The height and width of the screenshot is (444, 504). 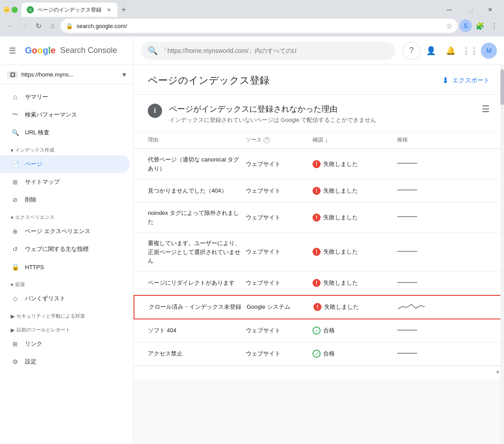 What do you see at coordinates (197, 191) in the screenshot?
I see `cell-reason: 見つかりませんでした（404）` at bounding box center [197, 191].